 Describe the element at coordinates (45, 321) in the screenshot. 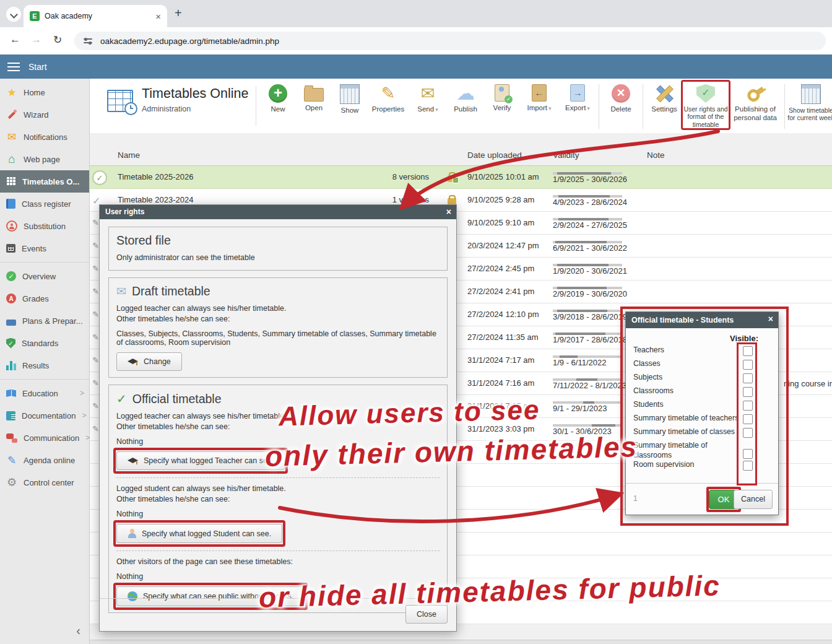

I see `sidebar-item-plans-prepar: Plans & Prepar...` at that location.